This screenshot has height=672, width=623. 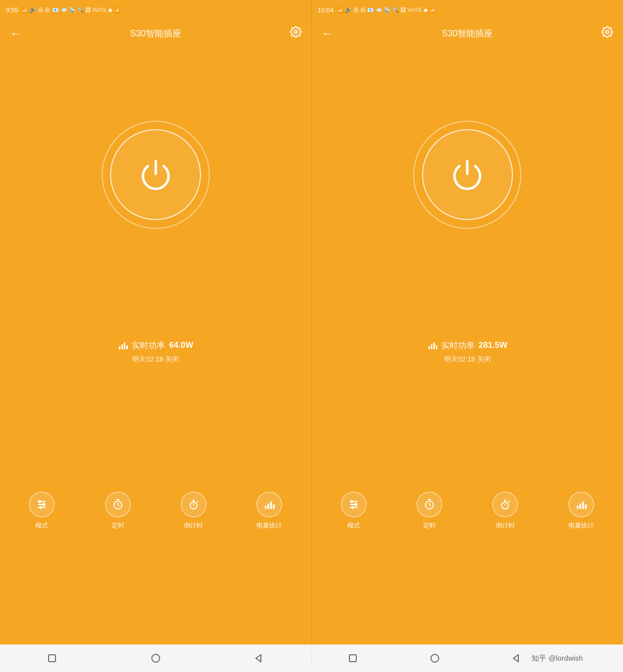 I want to click on timer-button-right: 定时, so click(x=429, y=511).